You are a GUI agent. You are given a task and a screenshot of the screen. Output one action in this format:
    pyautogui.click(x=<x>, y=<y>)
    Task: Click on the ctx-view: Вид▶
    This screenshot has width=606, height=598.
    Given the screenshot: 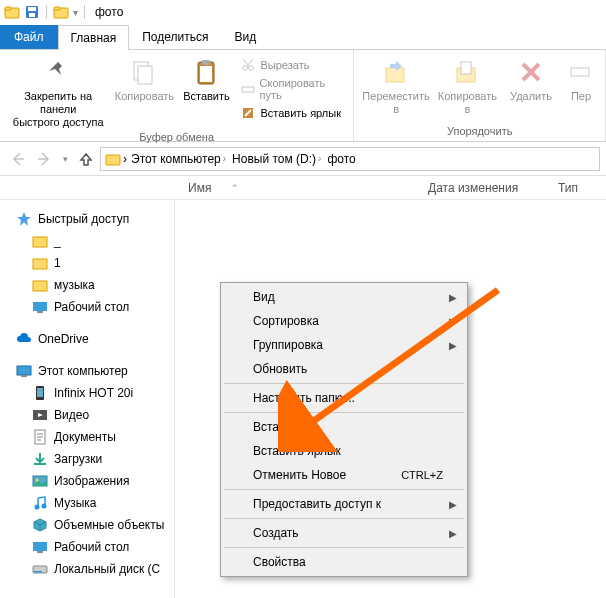 What is the action you would take?
    pyautogui.click(x=344, y=297)
    